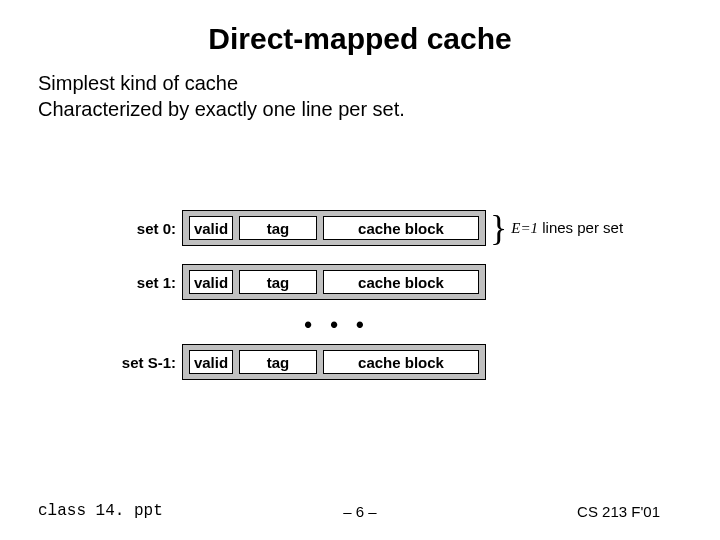  What do you see at coordinates (580, 228) in the screenshot?
I see `brace-rest: lines per set` at bounding box center [580, 228].